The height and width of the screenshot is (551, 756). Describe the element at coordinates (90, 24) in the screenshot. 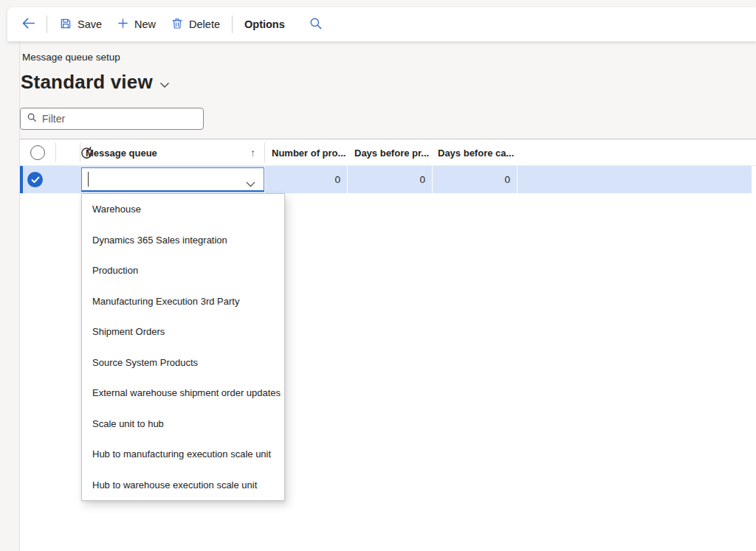

I see `save-label: Save` at that location.